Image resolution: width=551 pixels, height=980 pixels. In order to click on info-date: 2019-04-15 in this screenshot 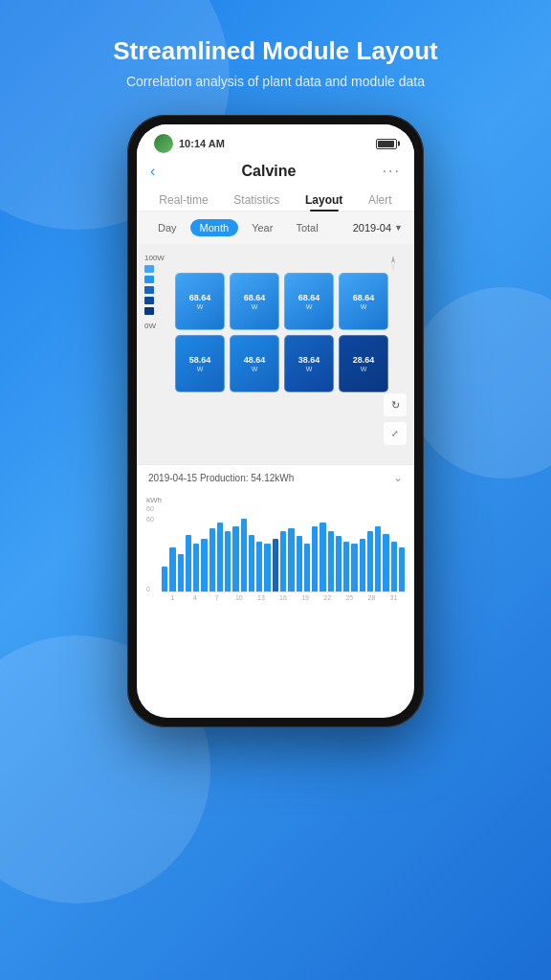, I will do `click(172, 479)`.